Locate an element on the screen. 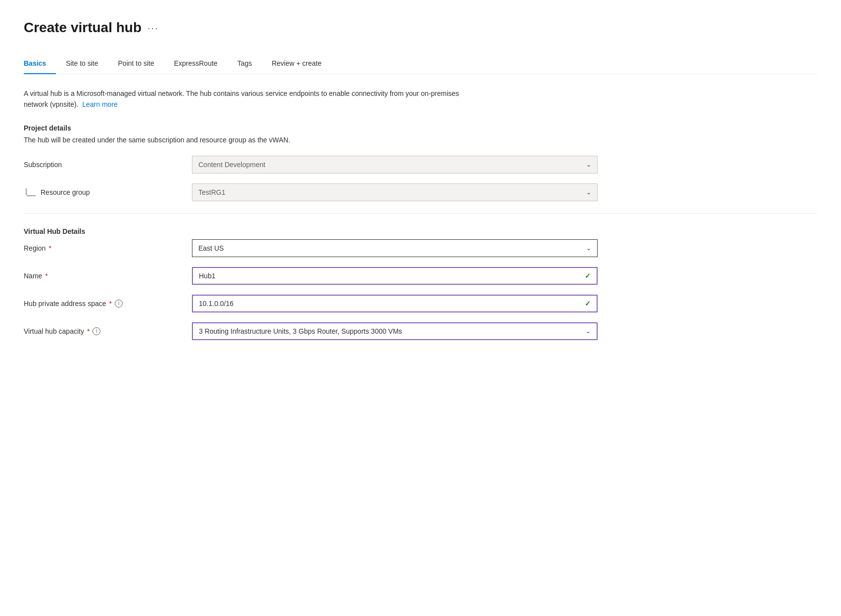 The width and height of the screenshot is (841, 616). hub-capacity-info-icon: i is located at coordinates (96, 331).